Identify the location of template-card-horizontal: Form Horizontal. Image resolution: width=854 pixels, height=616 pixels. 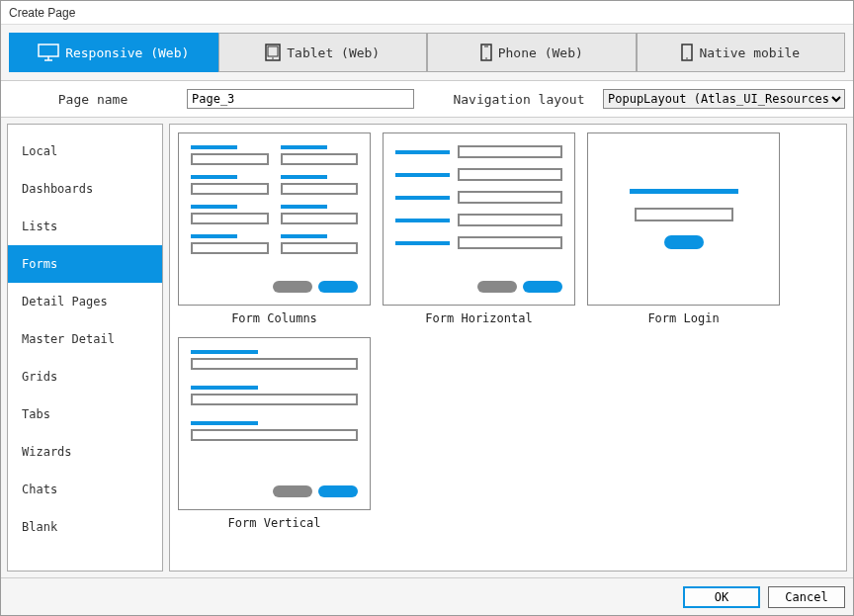
(478, 229).